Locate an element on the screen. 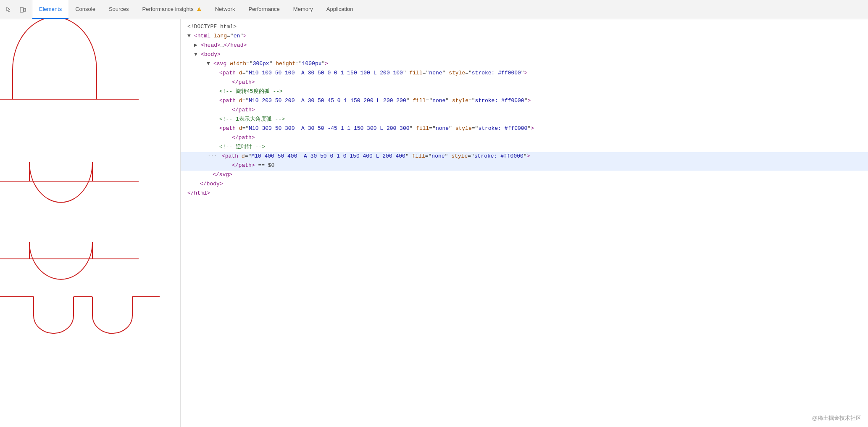 The height and width of the screenshot is (427, 868). triangle-head: ▶ is located at coordinates (197, 45).